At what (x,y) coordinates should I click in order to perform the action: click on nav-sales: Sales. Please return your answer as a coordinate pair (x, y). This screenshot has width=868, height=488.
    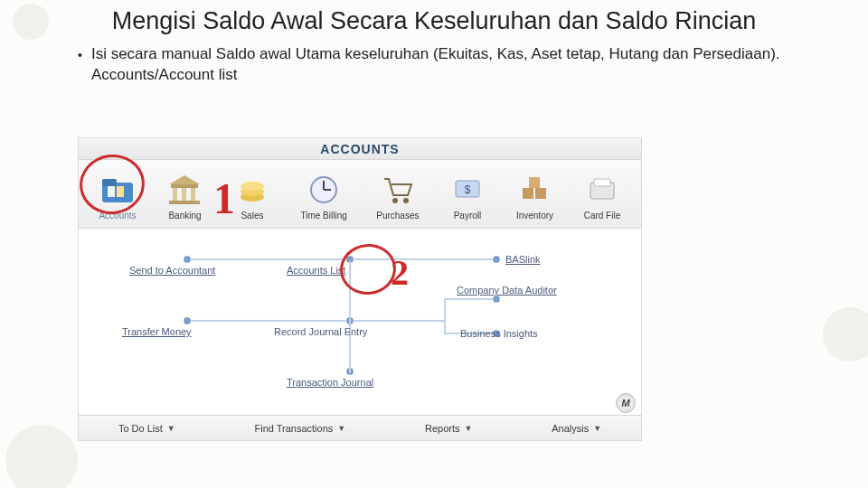
    Looking at the image, I should click on (252, 195).